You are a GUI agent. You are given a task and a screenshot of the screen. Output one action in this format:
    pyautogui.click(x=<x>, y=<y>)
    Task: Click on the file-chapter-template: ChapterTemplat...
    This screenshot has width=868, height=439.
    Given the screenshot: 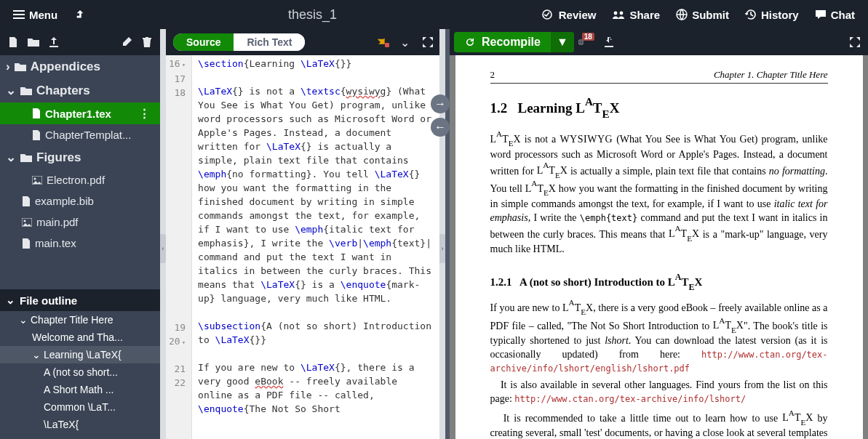 What is the action you would take?
    pyautogui.click(x=80, y=135)
    